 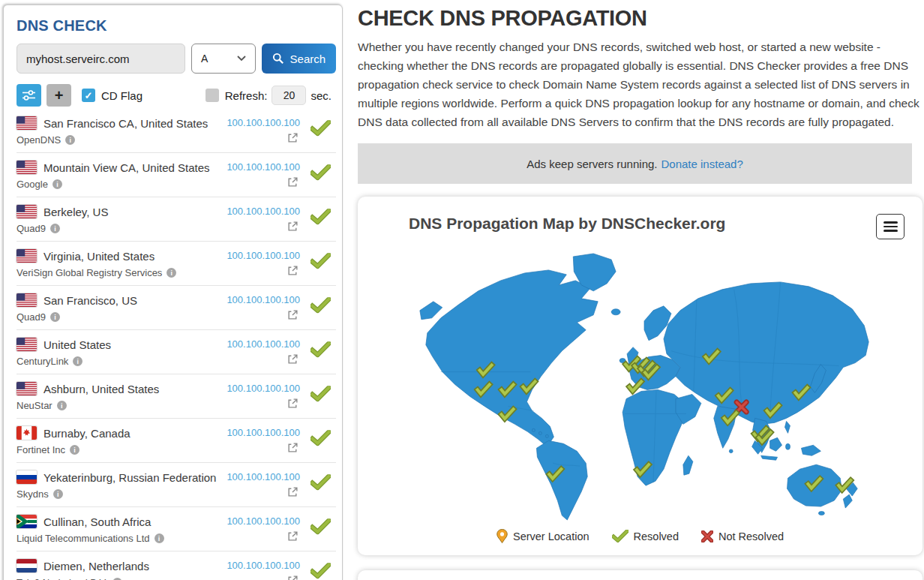 What do you see at coordinates (77, 345) in the screenshot?
I see `server-location: United States` at bounding box center [77, 345].